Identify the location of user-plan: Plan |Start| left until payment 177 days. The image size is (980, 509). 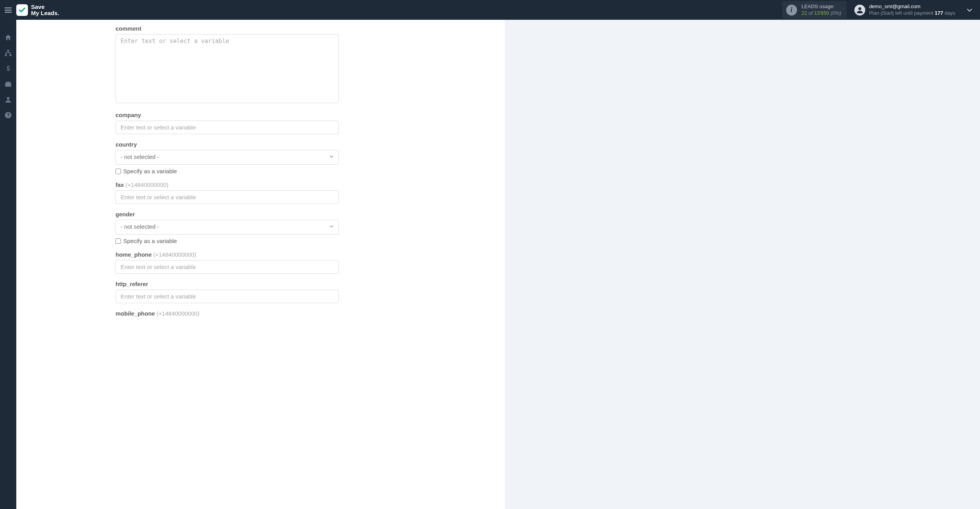
(912, 13).